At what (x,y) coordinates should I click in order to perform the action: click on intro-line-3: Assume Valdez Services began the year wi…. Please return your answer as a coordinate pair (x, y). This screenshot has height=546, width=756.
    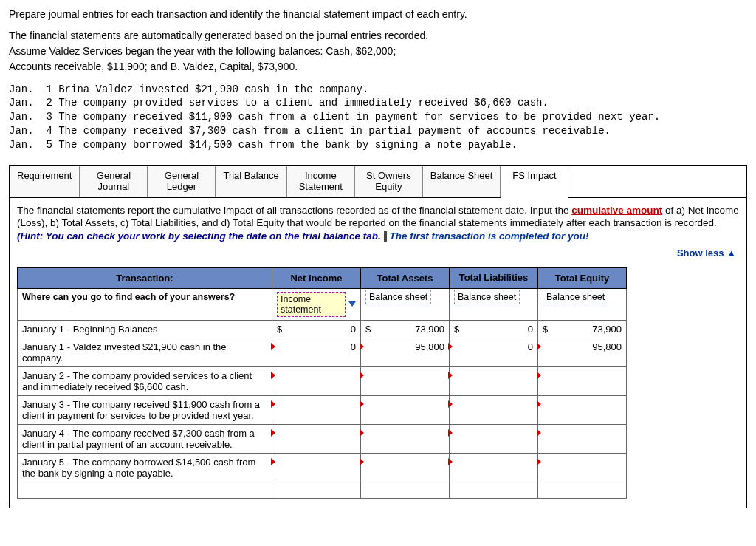
    Looking at the image, I should click on (378, 52).